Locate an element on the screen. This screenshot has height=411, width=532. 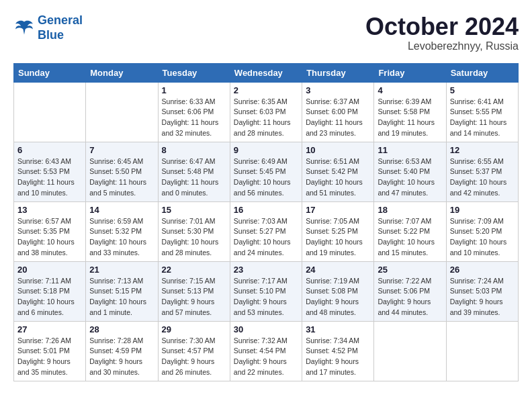
day-number: 14 is located at coordinates (122, 210).